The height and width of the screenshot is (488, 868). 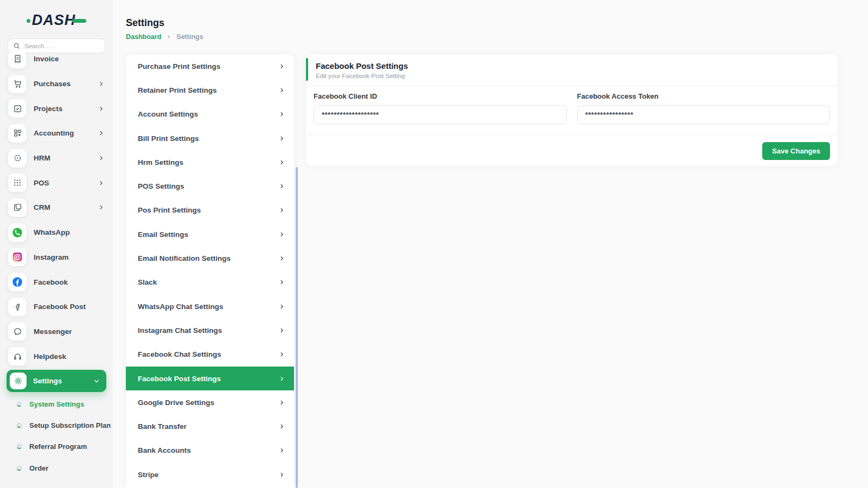 I want to click on sidebar-subitem-system-settings: System Settings, so click(x=56, y=404).